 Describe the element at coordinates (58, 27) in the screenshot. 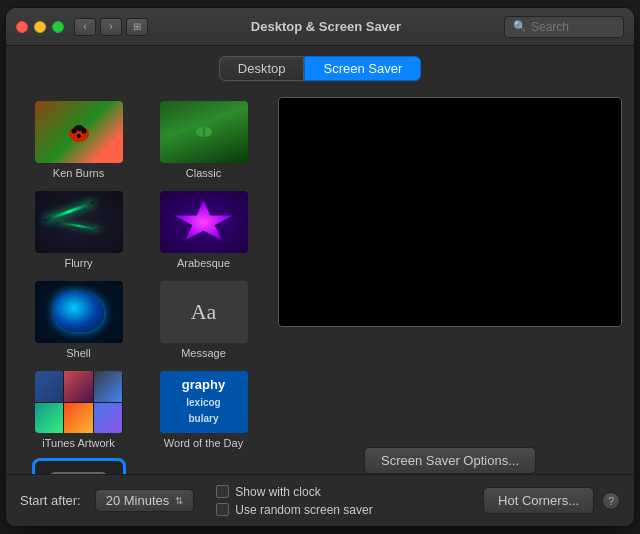

I see `maximize-button` at that location.